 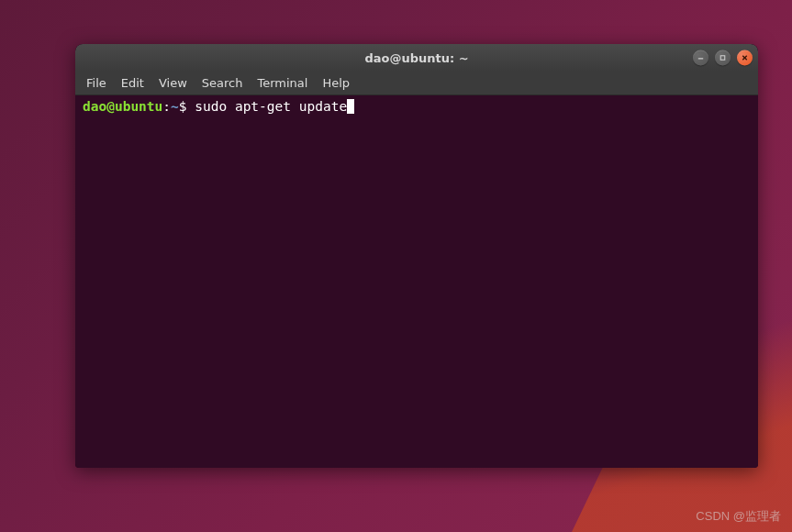 What do you see at coordinates (187, 106) in the screenshot?
I see `prompt-symbol: $` at bounding box center [187, 106].